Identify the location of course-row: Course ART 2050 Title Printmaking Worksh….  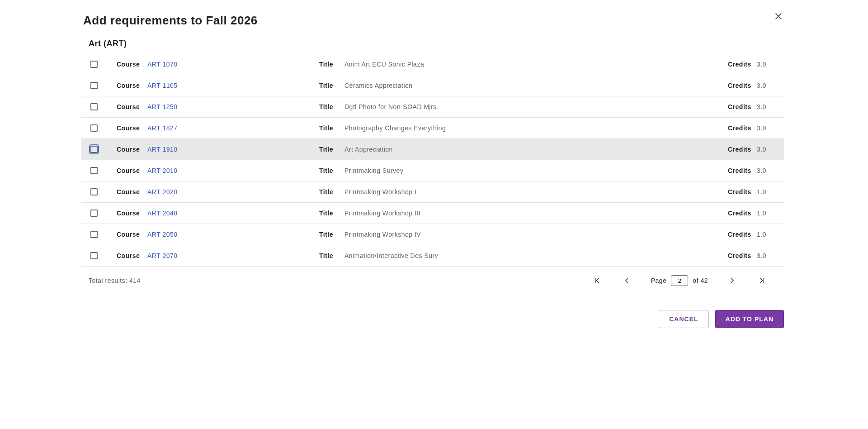
(433, 234).